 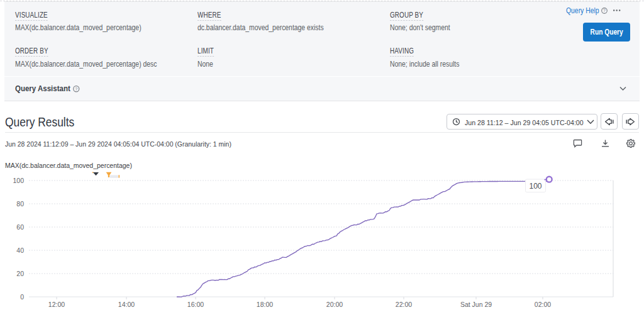 What do you see at coordinates (20, 227) in the screenshot?
I see `svg-text: 60` at bounding box center [20, 227].